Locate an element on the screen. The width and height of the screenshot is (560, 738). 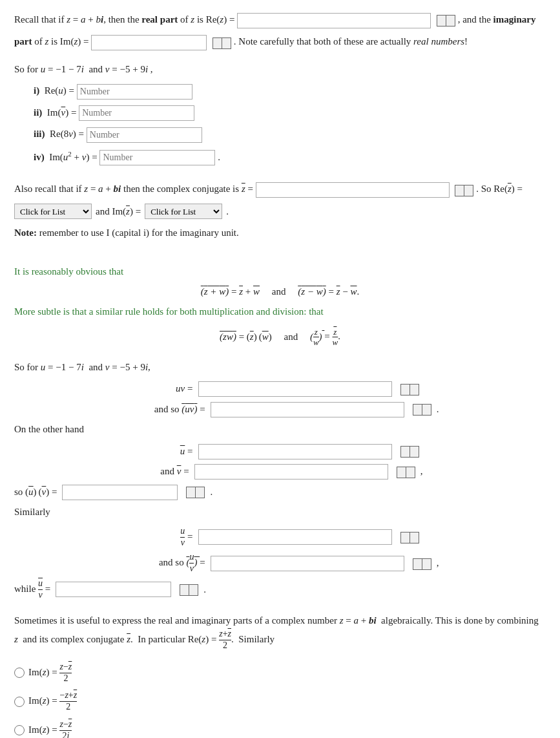
recall-text-2: , and the imaginary is located at coordinates (497, 19).